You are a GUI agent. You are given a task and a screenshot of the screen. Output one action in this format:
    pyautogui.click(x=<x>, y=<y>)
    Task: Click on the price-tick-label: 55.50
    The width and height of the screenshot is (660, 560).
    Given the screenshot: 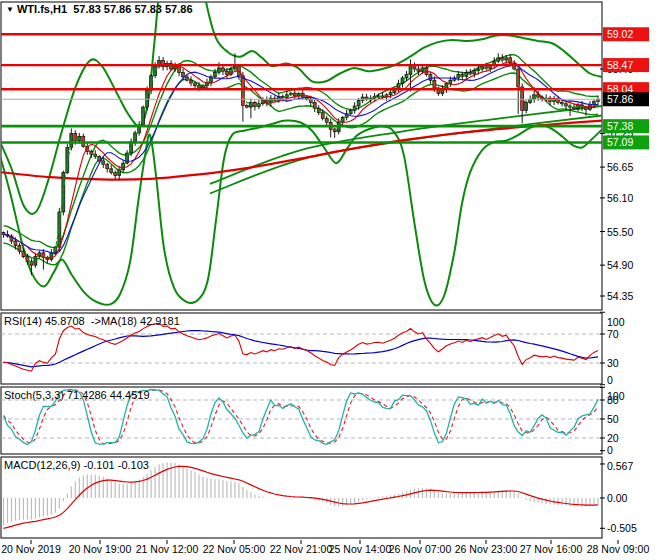 What is the action you would take?
    pyautogui.click(x=620, y=232)
    